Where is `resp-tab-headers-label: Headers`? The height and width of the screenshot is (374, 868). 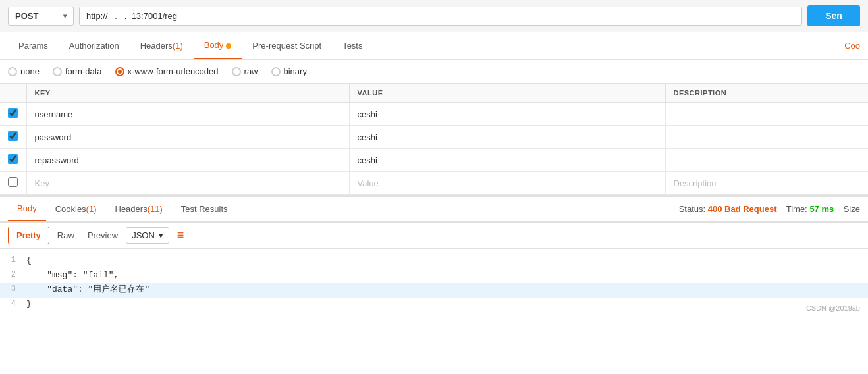
resp-tab-headers-label: Headers is located at coordinates (132, 209).